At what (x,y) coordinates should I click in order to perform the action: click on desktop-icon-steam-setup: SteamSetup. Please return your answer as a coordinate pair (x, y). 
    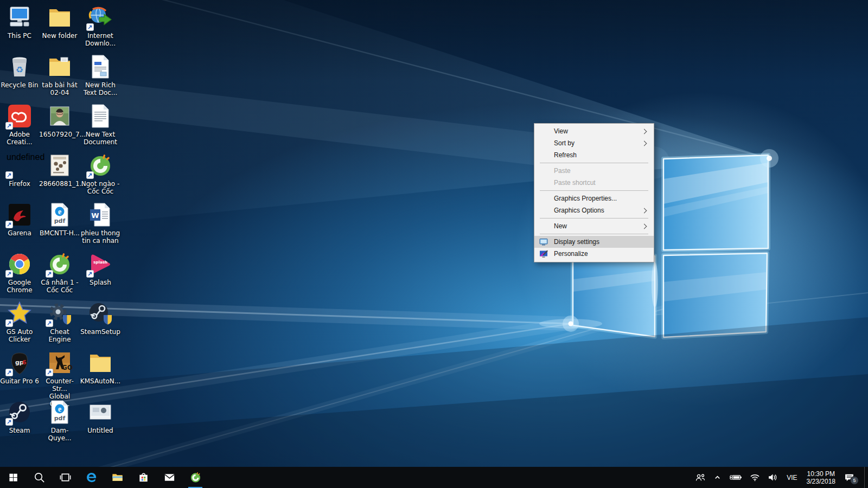
    Looking at the image, I should click on (100, 318).